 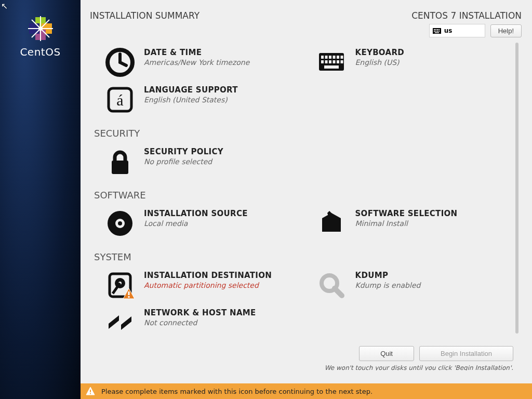 What do you see at coordinates (196, 214) in the screenshot?
I see `spoke-title: INSTALLATION SOURCE` at bounding box center [196, 214].